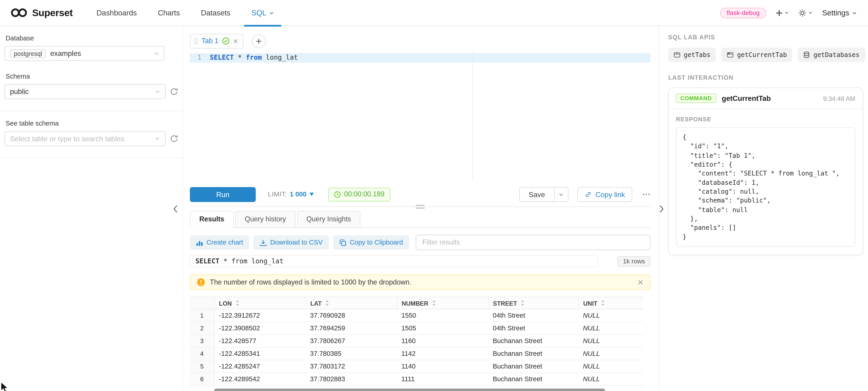 Image resolution: width=868 pixels, height=391 pixels. Describe the element at coordinates (420, 207) in the screenshot. I see `resize-grip` at that location.